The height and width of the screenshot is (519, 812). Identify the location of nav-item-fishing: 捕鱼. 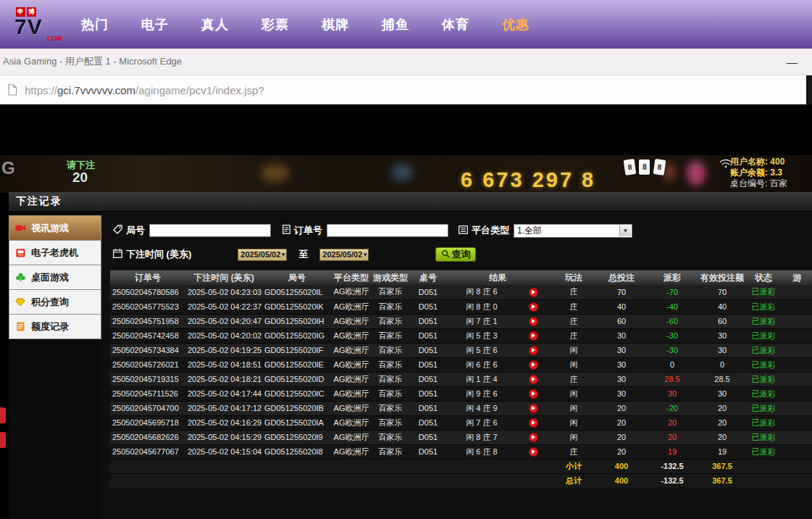
(395, 25).